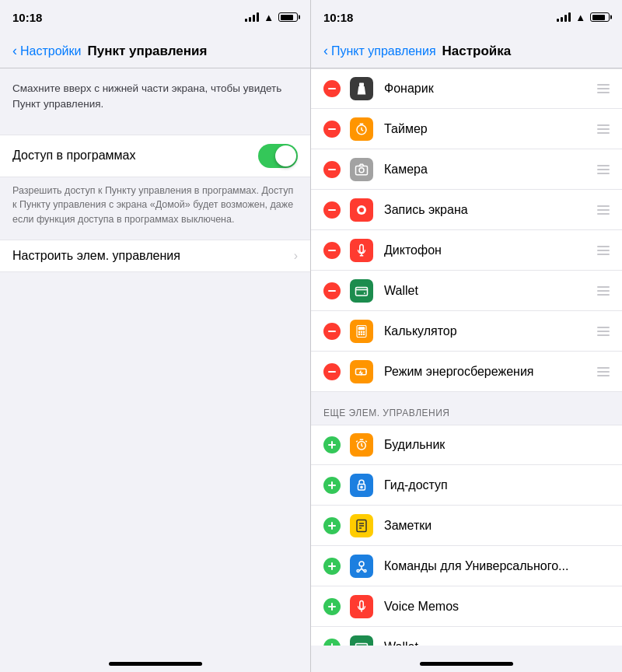 This screenshot has width=622, height=672. I want to click on label-wallet2: Wallet, so click(497, 643).